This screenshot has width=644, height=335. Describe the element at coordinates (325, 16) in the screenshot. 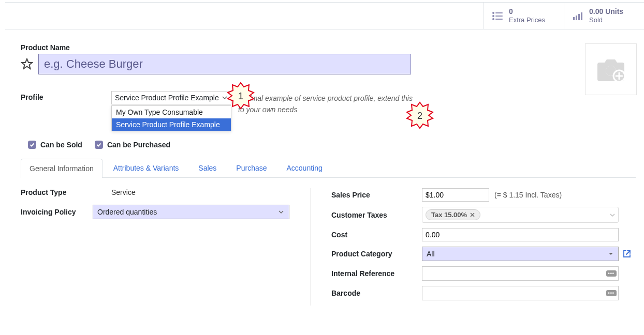

I see `stat-buttons: 0 Extra Prices 0.00 Units Sold` at that location.